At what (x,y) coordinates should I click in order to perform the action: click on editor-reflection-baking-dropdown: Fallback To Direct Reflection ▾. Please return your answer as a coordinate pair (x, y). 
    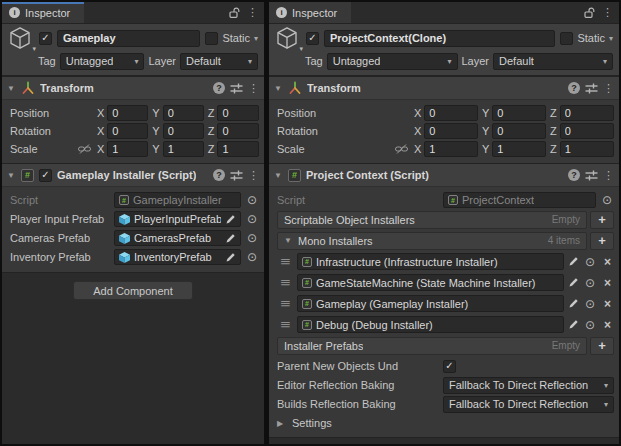
    Looking at the image, I should click on (528, 386).